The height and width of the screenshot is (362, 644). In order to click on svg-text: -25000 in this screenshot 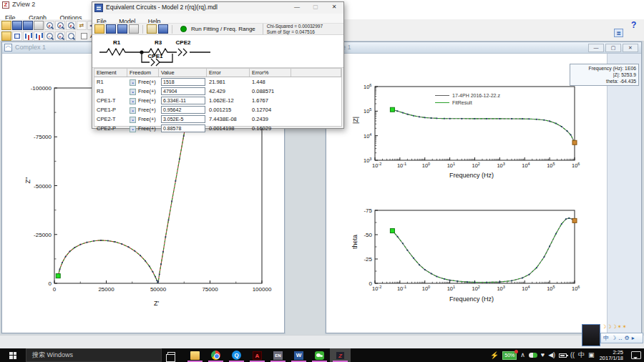, I will do `click(43, 235)`.